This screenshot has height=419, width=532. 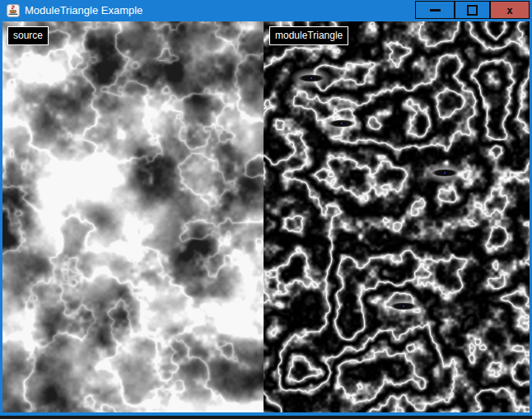 I want to click on window-bottom-shadow, so click(x=266, y=417).